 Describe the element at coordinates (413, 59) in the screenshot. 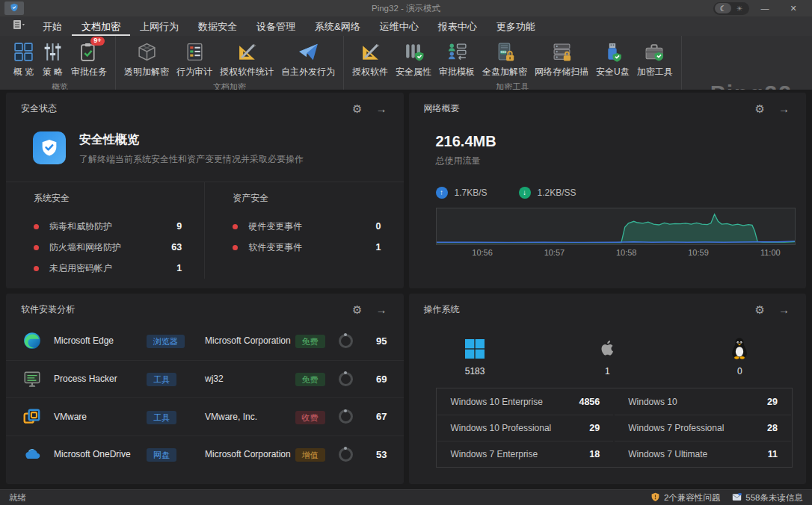

I see `security-attributes-button: 安全属性` at that location.